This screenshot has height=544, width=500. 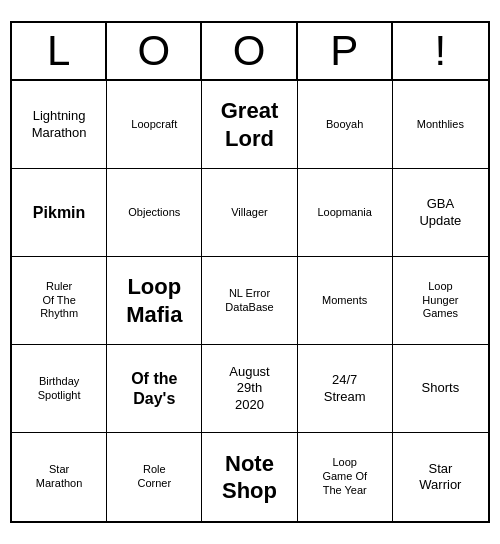 What do you see at coordinates (60, 301) in the screenshot?
I see `bingo-cell-10: Ruler Of The Rhythm` at bounding box center [60, 301].